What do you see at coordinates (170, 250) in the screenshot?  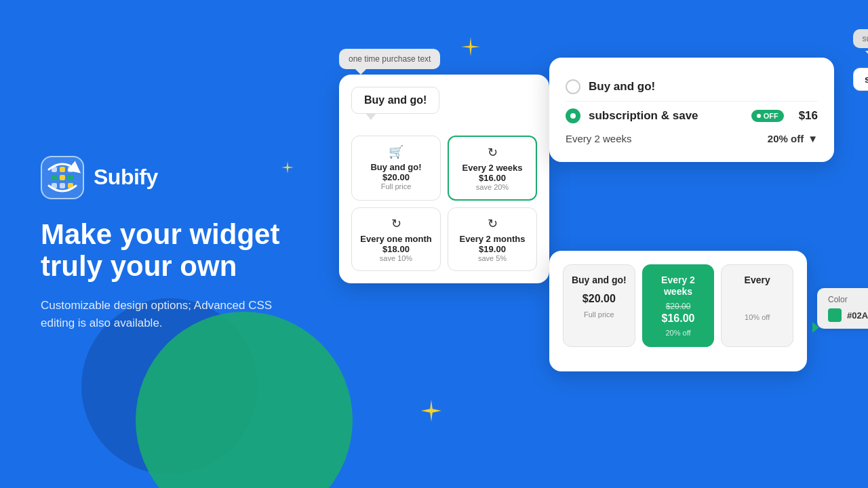 I see `headline: Make your widget truly your own` at bounding box center [170, 250].